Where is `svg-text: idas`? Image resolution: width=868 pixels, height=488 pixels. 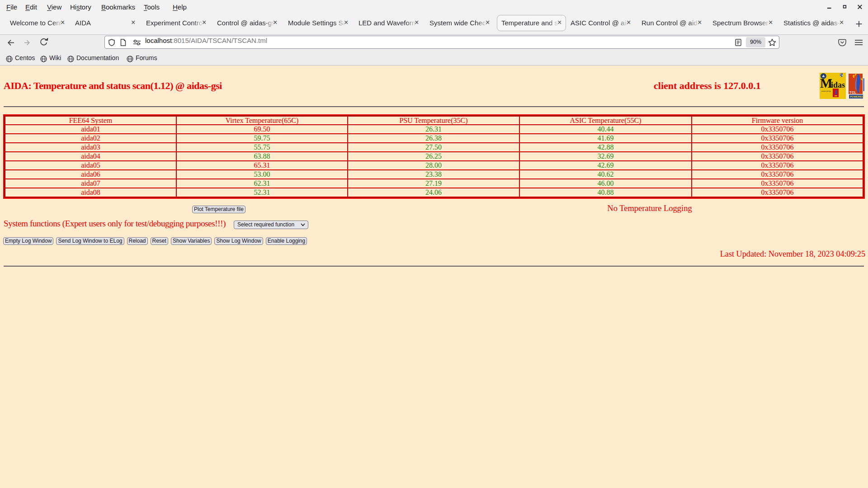 svg-text: idas is located at coordinates (838, 85).